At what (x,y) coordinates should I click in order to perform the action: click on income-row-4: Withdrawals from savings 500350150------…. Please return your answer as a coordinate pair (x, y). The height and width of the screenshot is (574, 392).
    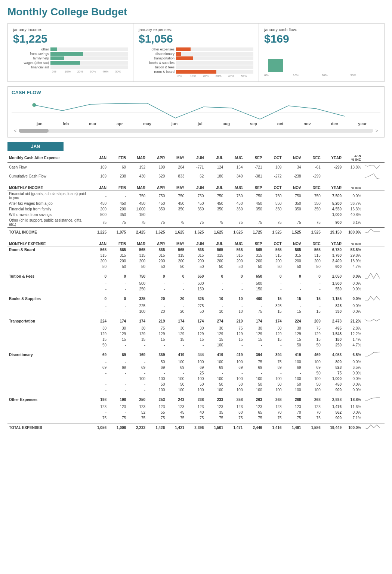
    Looking at the image, I should click on (196, 215).